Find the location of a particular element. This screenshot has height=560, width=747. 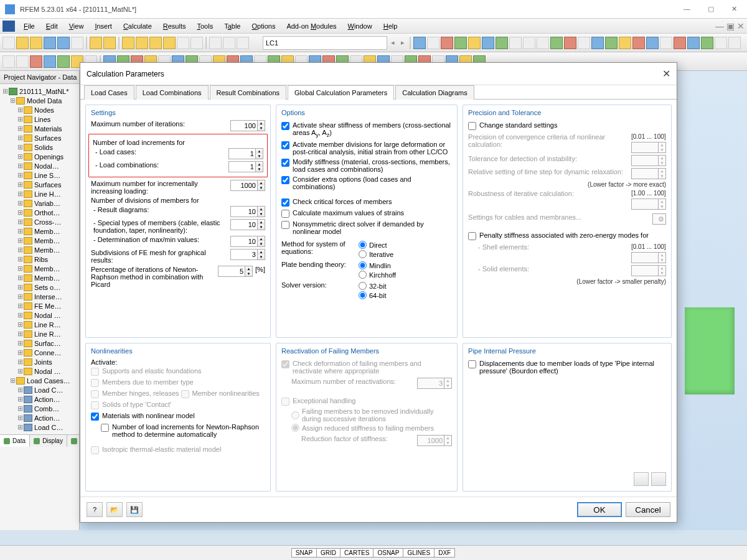

mdi-close-icon: ✕ is located at coordinates (741, 26).